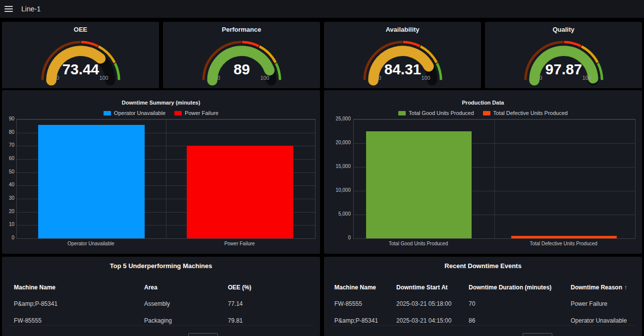 This screenshot has width=644, height=336. What do you see at coordinates (520, 287) in the screenshot?
I see `column-header-downtime-duration-minutes: Downtime Duration (minutes)` at bounding box center [520, 287].